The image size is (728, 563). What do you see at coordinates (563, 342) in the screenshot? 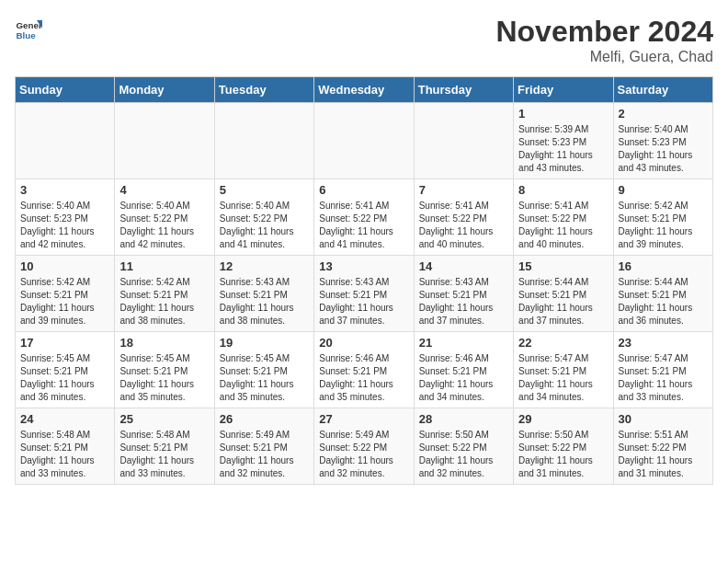
I see `day-number: 22` at bounding box center [563, 342].